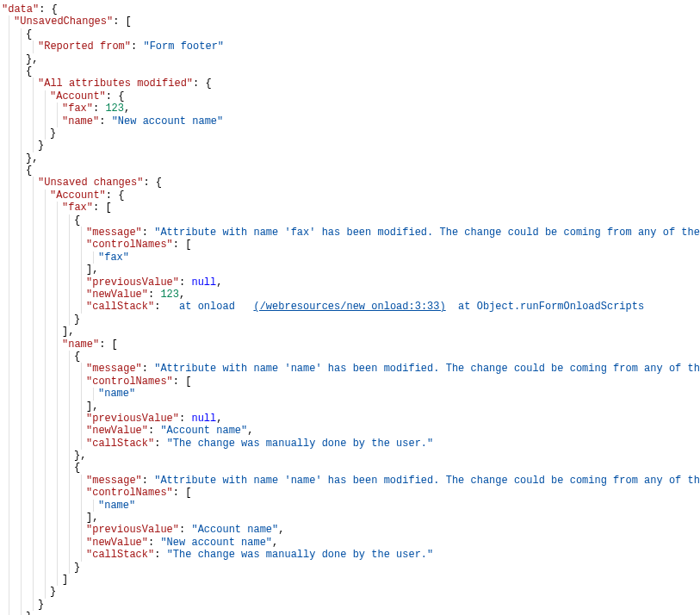 Image resolution: width=700 pixels, height=615 pixels. Describe the element at coordinates (350, 555) in the screenshot. I see `code-line: "callStack": "The change was manually do…` at that location.